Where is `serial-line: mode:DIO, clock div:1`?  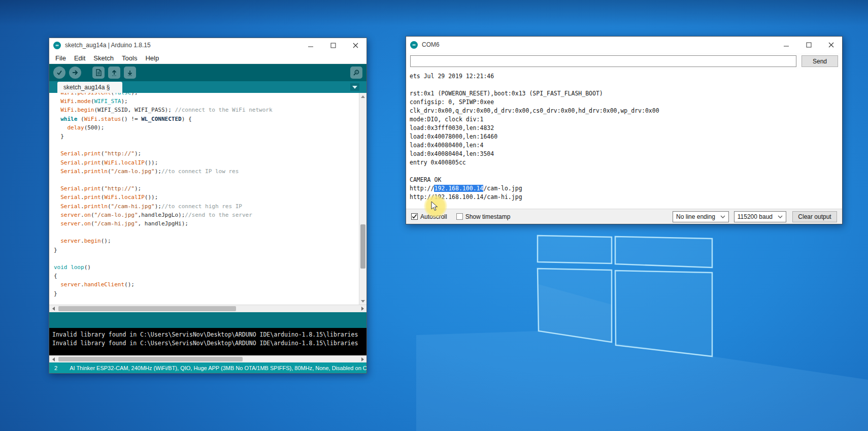
serial-line: mode:DIO, clock div:1 is located at coordinates (624, 120).